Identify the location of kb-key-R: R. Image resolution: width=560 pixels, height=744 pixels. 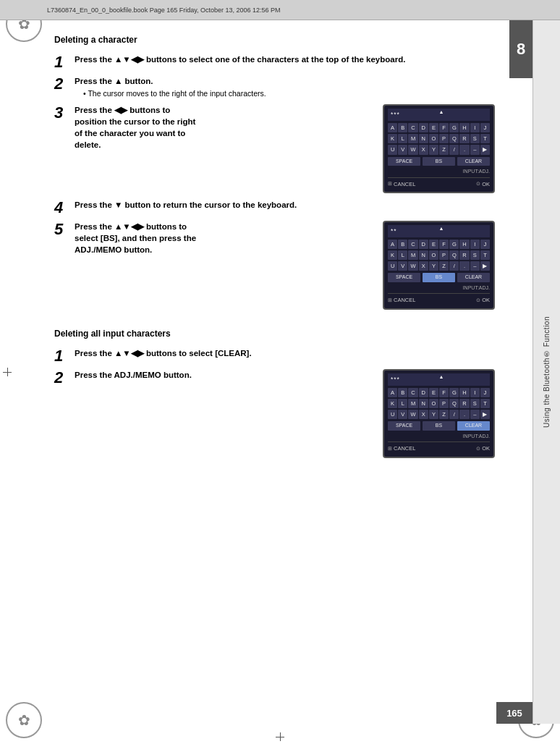
(464, 139).